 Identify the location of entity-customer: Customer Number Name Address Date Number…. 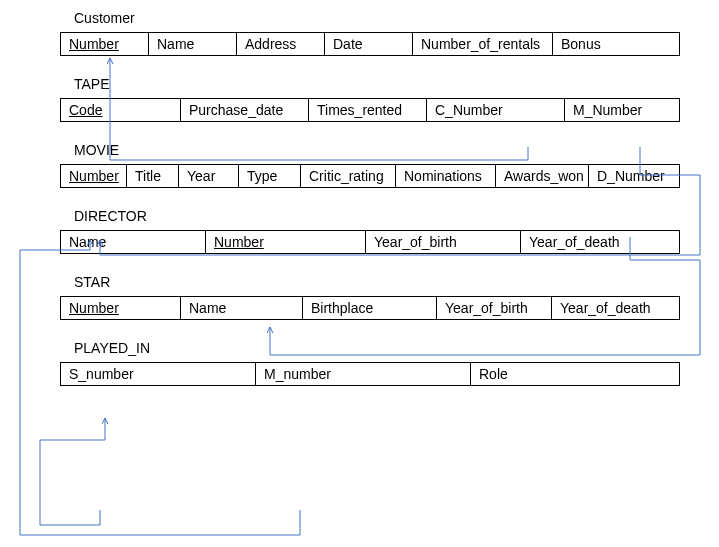
(370, 33).